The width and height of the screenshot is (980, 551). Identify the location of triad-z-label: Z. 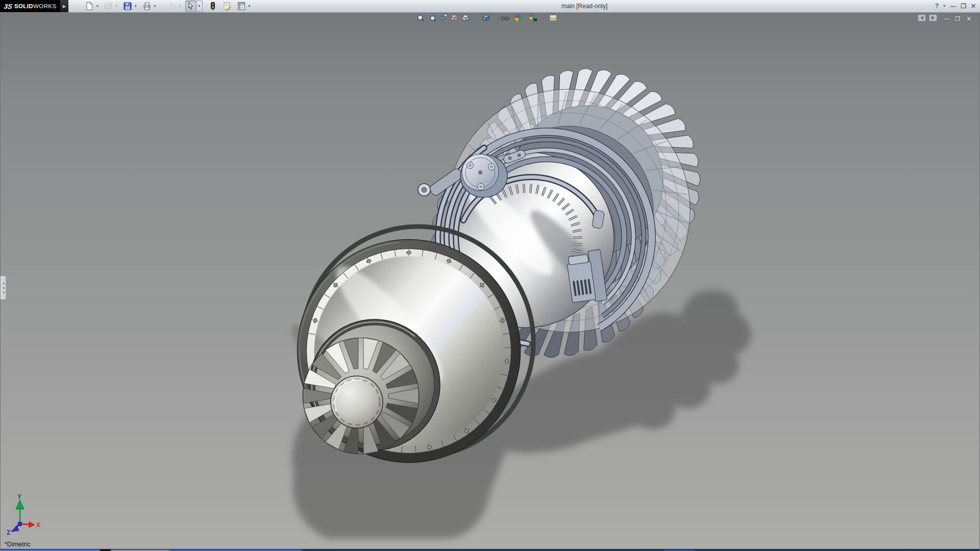
(8, 533).